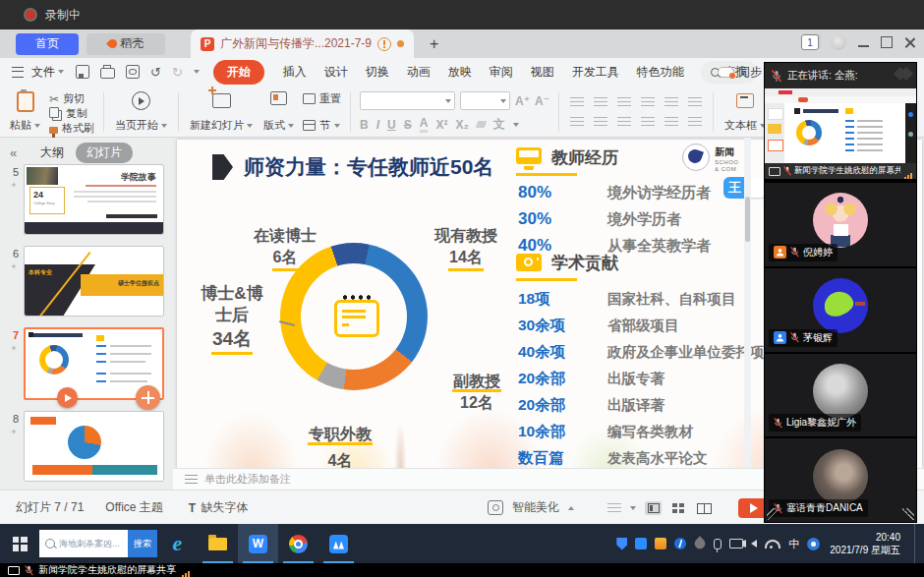 The image size is (924, 577). I want to click on taskbar-app-chrome, so click(299, 544).